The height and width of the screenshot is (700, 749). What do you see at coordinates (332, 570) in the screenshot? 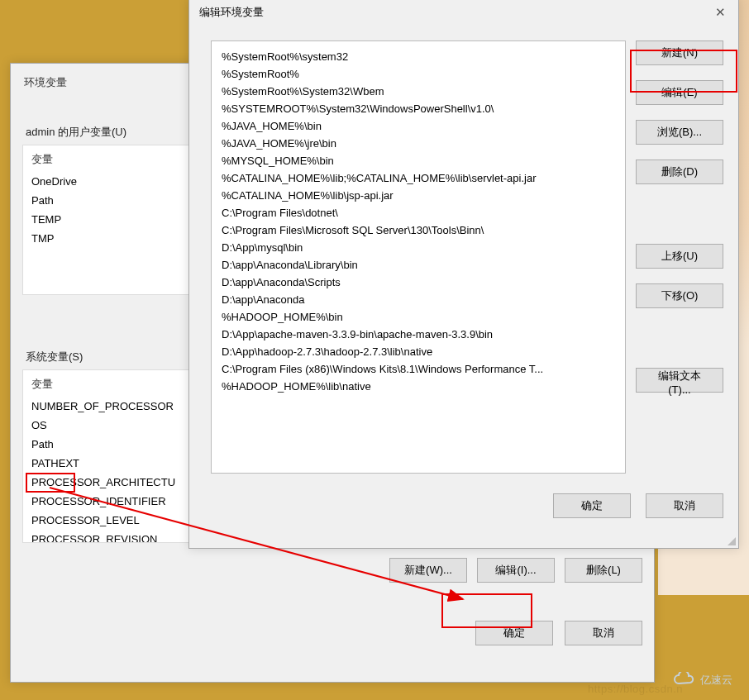
I see `sys-vars-buttons: 新建(W)... 编辑(I)... 删除(L)` at bounding box center [332, 570].